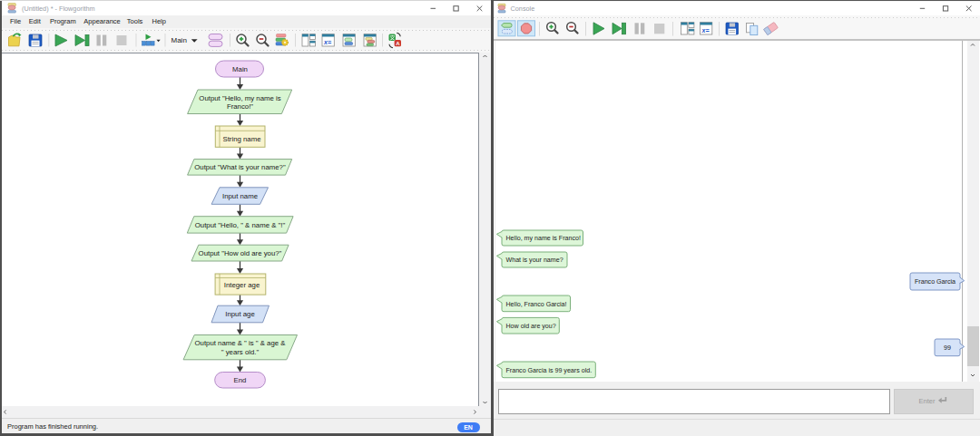 The width and height of the screenshot is (980, 436). I want to click on svg-text: End, so click(240, 381).